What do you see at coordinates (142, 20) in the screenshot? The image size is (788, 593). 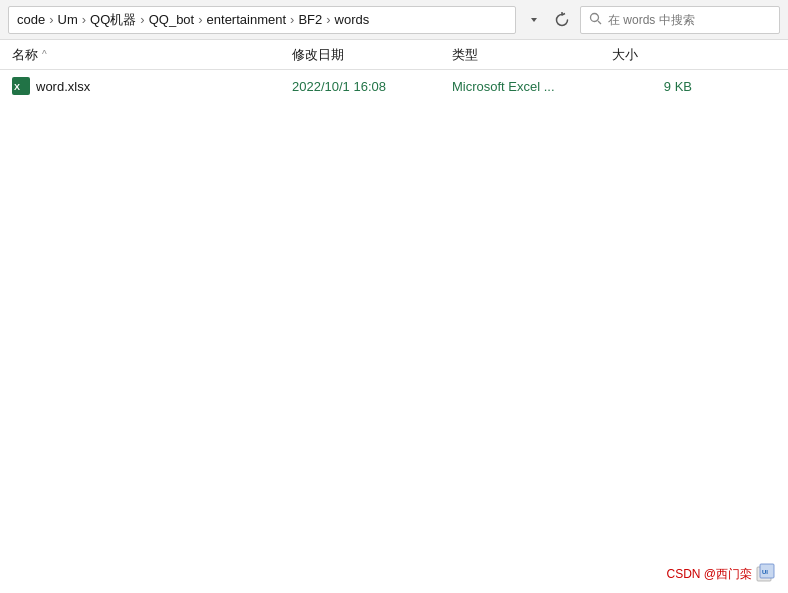 I see `sep-3: ›` at bounding box center [142, 20].